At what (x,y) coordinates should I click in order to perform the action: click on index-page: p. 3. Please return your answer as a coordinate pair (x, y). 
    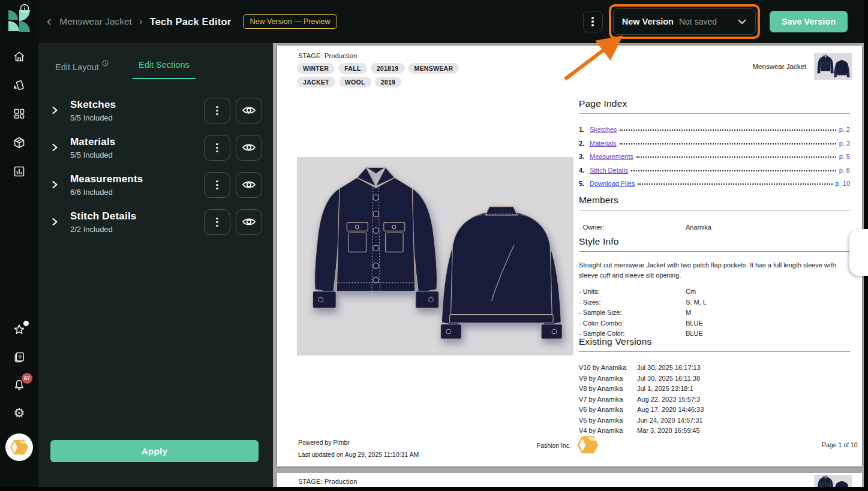
    Looking at the image, I should click on (845, 143).